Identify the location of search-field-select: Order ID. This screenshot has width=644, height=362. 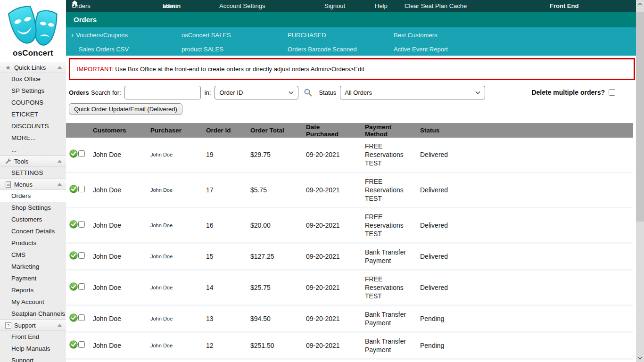
(256, 92).